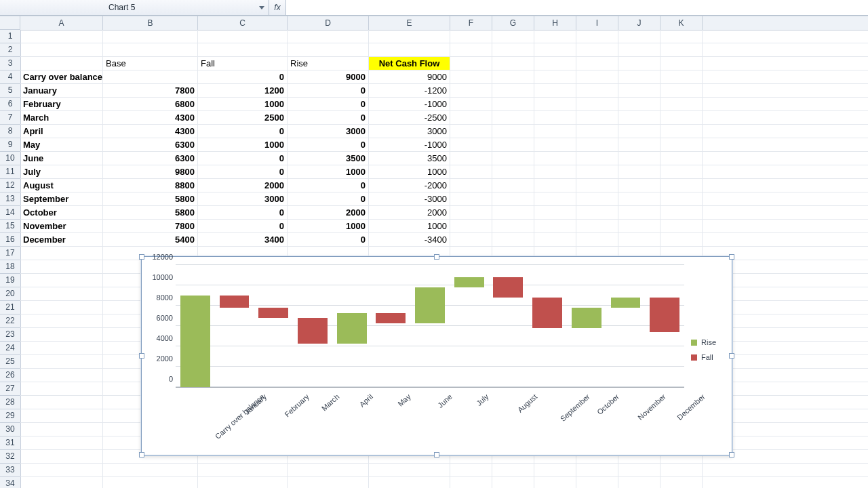 The width and height of the screenshot is (868, 488). I want to click on select-all-corner, so click(10, 23).